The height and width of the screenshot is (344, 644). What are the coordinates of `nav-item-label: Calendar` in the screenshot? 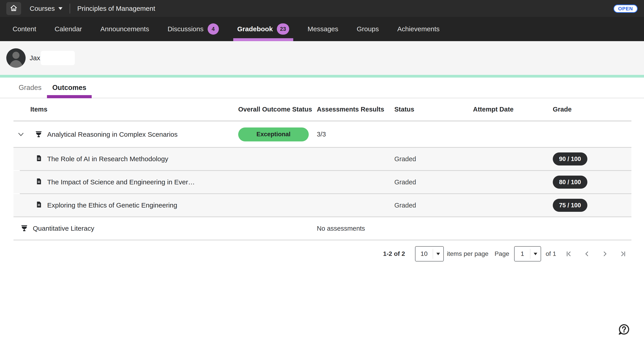 It's located at (68, 29).